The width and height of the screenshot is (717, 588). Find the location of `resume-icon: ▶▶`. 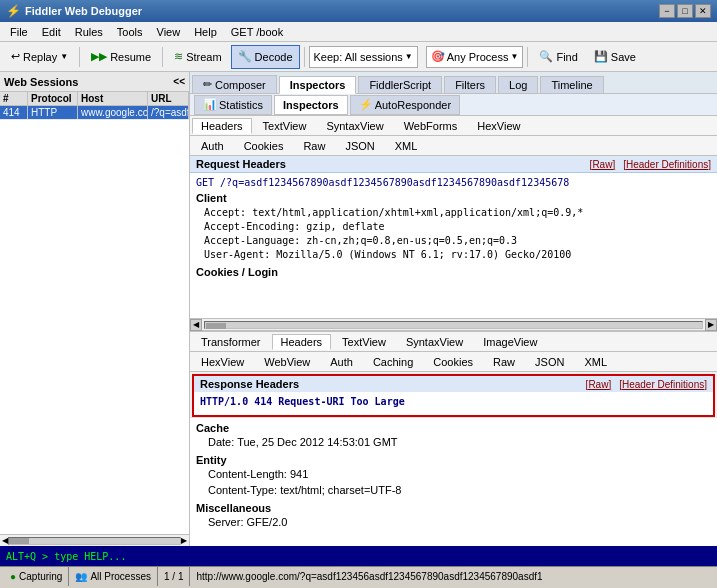

resume-icon: ▶▶ is located at coordinates (99, 56).